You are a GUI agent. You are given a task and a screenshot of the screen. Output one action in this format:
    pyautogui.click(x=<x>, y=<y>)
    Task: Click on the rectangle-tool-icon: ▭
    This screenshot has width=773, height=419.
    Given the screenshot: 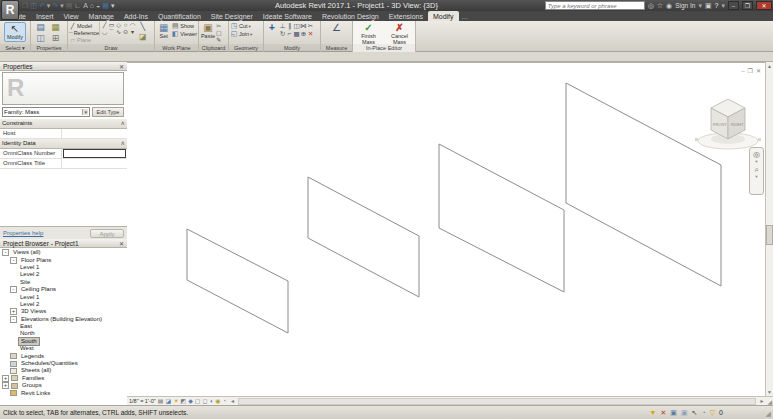 What is the action you would take?
    pyautogui.click(x=112, y=26)
    